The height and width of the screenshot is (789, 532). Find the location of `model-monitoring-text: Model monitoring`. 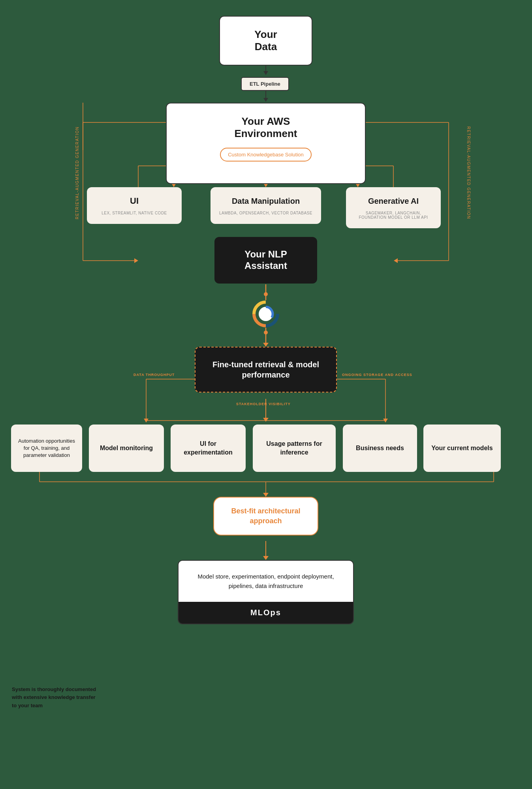

model-monitoring-text: Model monitoring is located at coordinates (126, 448).